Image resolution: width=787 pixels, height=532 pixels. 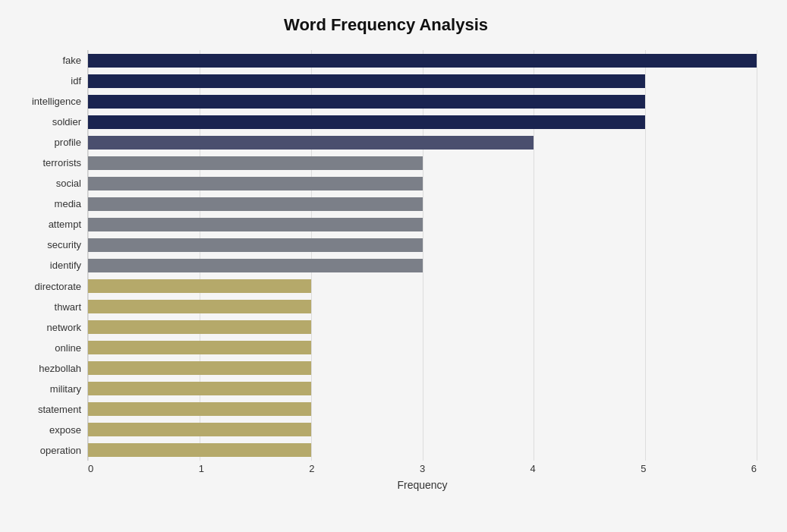 I want to click on x-tick: 3, so click(x=422, y=469).